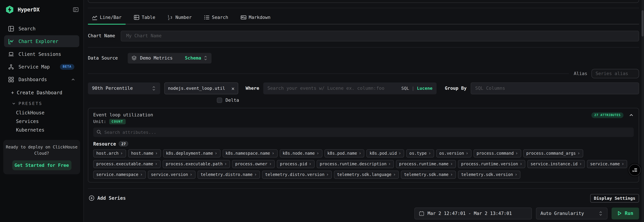 The image size is (644, 222). I want to click on attribute-chip: k8s.pod.name›, so click(344, 153).